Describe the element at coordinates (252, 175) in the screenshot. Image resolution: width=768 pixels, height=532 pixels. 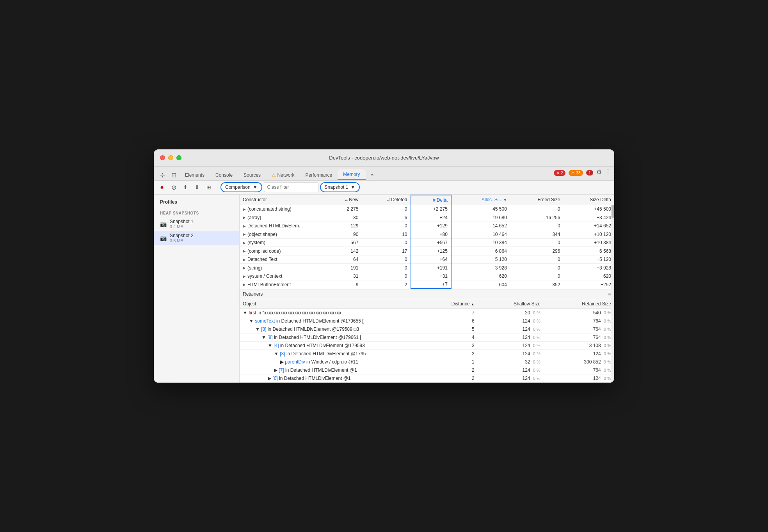
I see `tab-sources: Sources` at that location.